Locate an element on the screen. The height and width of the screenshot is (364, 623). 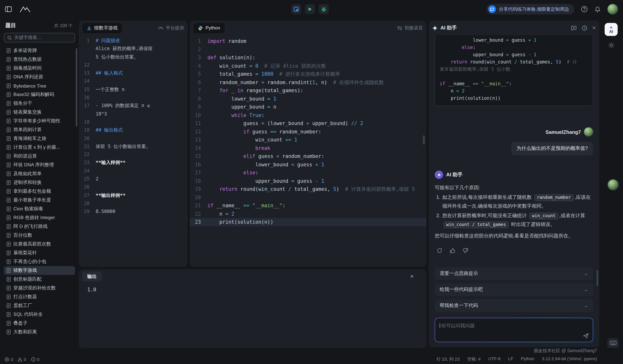
ai-panel-scrollbar is located at coordinates (597, 278).